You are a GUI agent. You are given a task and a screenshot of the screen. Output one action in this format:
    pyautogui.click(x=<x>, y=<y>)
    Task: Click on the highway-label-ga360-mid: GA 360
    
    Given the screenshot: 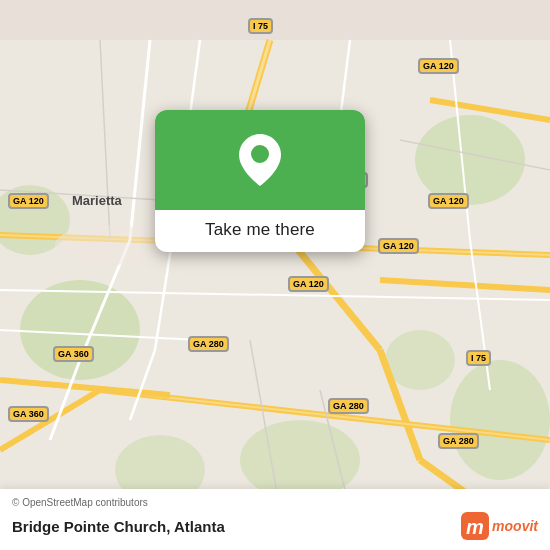 What is the action you would take?
    pyautogui.click(x=74, y=354)
    